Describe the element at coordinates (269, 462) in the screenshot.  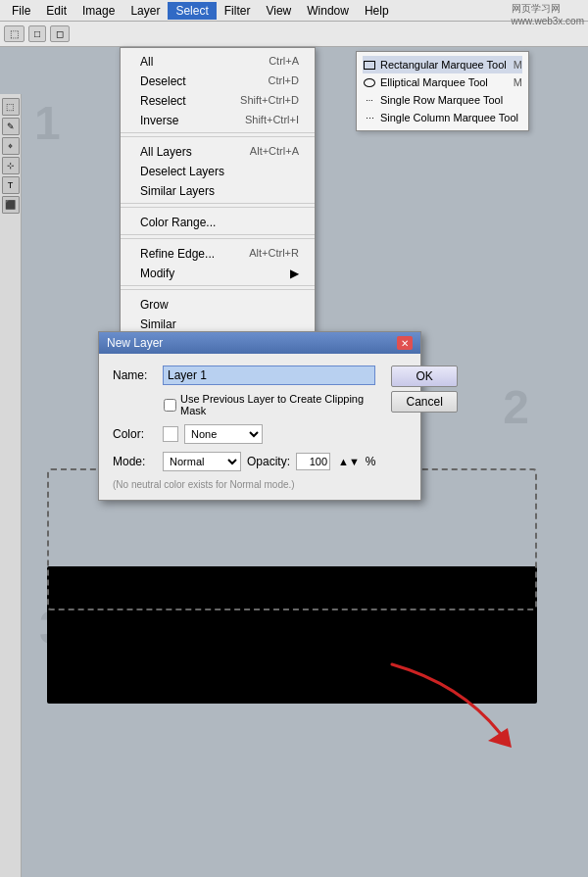
I see `dialog-opacity-label: Opacity:` at that location.